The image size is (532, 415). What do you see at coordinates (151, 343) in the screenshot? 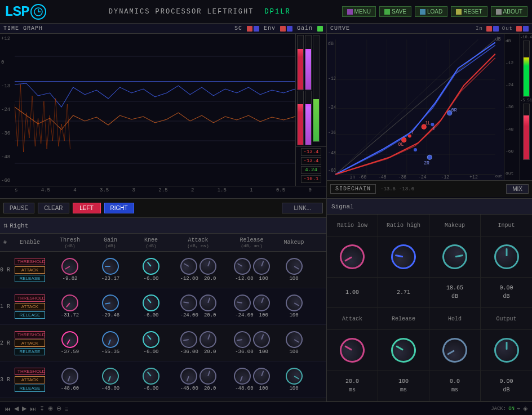
I see `ch-knee-2: -6.00` at bounding box center [151, 343].